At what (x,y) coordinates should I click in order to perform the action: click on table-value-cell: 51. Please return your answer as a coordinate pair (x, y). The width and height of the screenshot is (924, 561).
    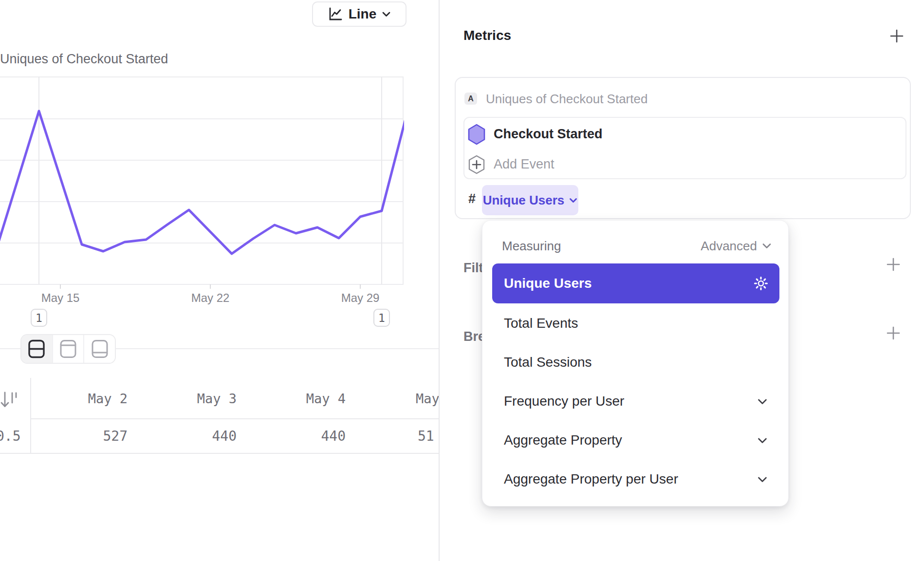
    Looking at the image, I should click on (426, 436).